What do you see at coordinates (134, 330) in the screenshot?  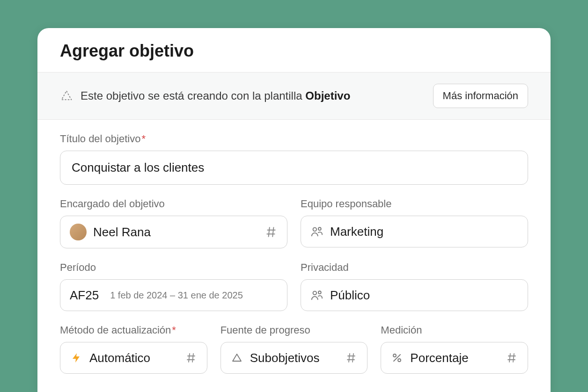 I see `update-method-label: Método de actualización*` at bounding box center [134, 330].